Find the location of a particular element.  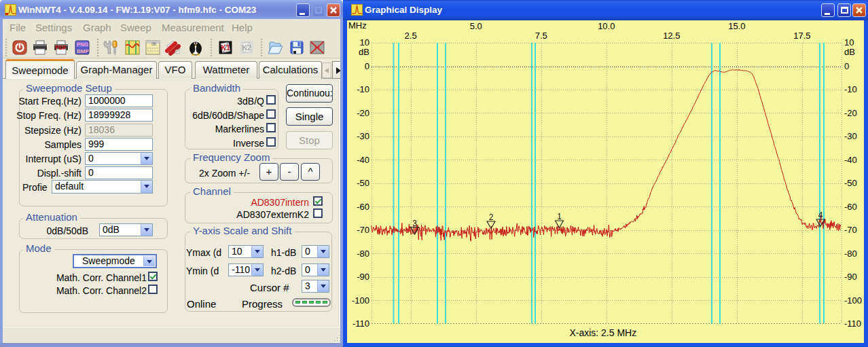

svg-text: 2 is located at coordinates (492, 217).